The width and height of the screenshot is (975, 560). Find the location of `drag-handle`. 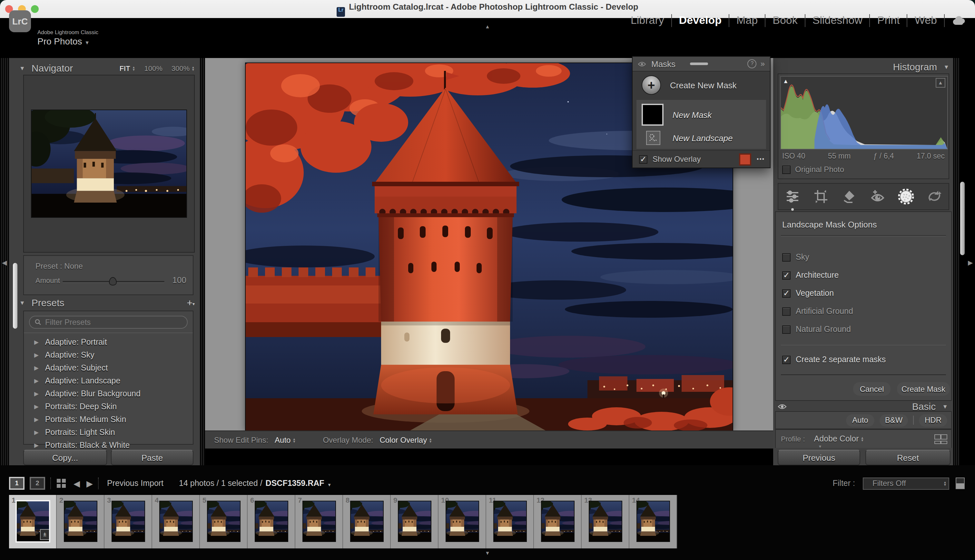

drag-handle is located at coordinates (699, 64).